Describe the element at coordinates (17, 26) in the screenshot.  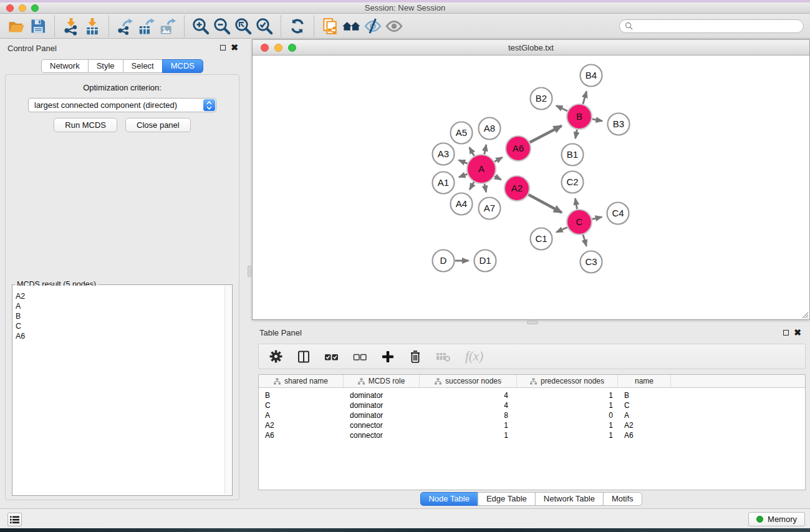
I see `open-session-button` at that location.